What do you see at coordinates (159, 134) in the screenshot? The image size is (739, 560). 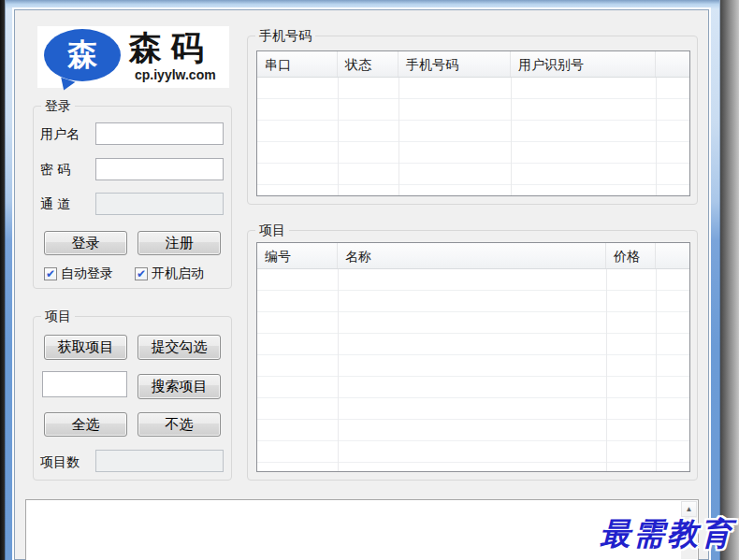 I see `username-field` at bounding box center [159, 134].